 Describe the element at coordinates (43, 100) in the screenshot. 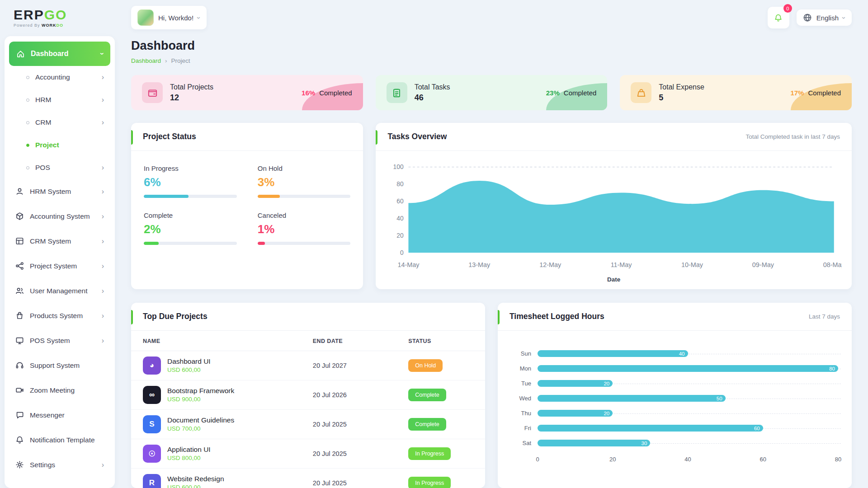

I see `sidebar-item-label: HRM` at that location.